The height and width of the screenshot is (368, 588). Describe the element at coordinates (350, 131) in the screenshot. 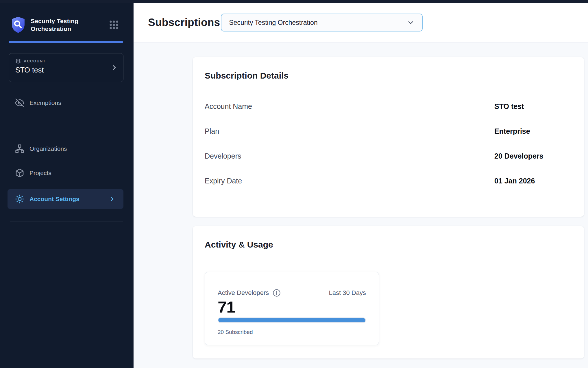

I see `detail-label: Plan` at that location.